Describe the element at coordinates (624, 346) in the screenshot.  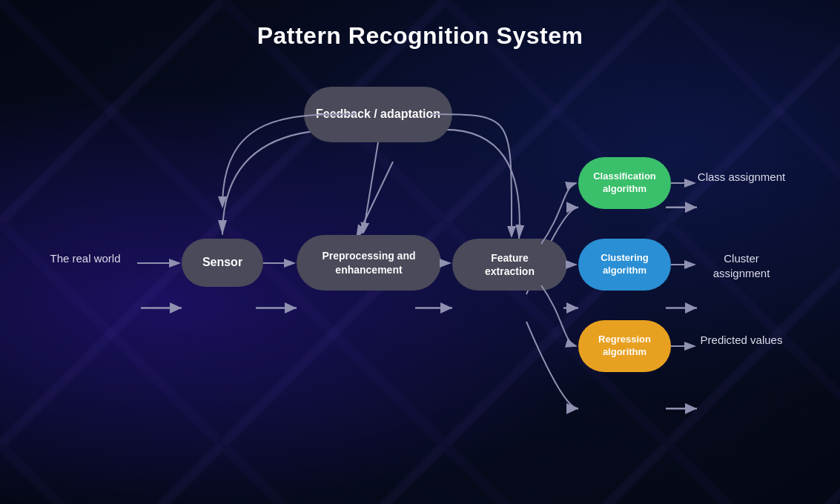
I see `regression-node: Regressionalgorithm` at that location.